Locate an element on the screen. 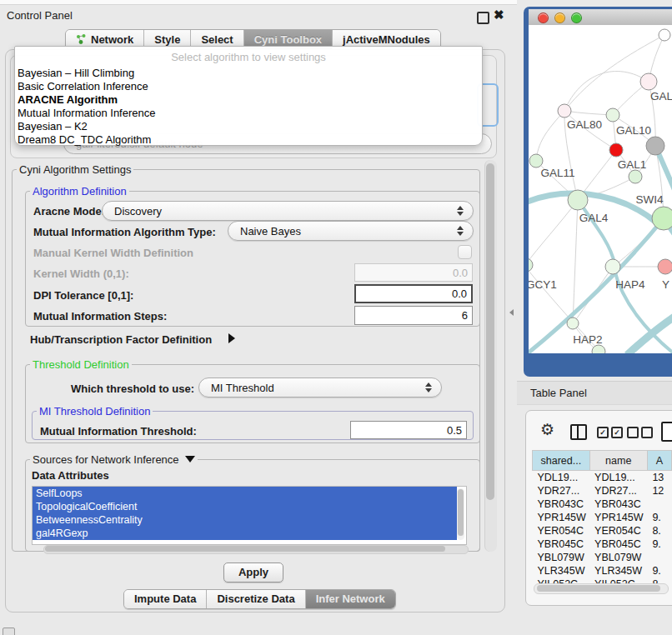 This screenshot has height=635, width=672. table-row: YLR345WYLR345W9. is located at coordinates (602, 571).